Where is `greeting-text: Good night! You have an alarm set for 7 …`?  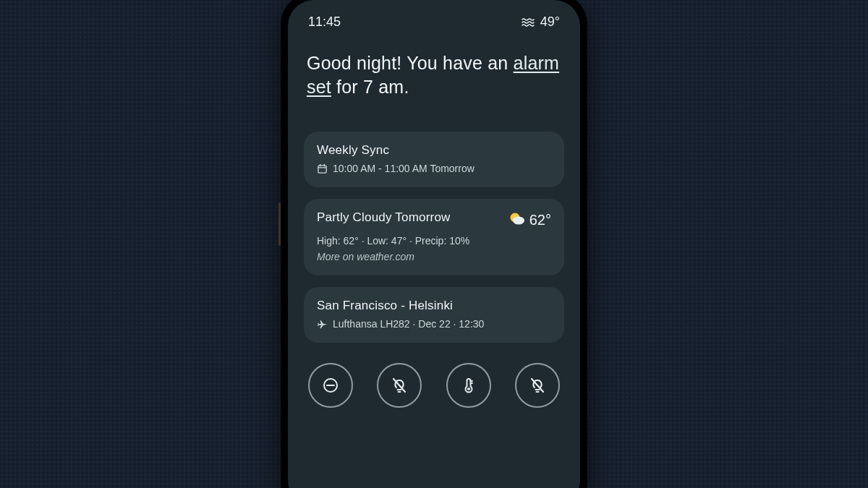
greeting-text: Good night! You have an alarm set for 7 … is located at coordinates (434, 75).